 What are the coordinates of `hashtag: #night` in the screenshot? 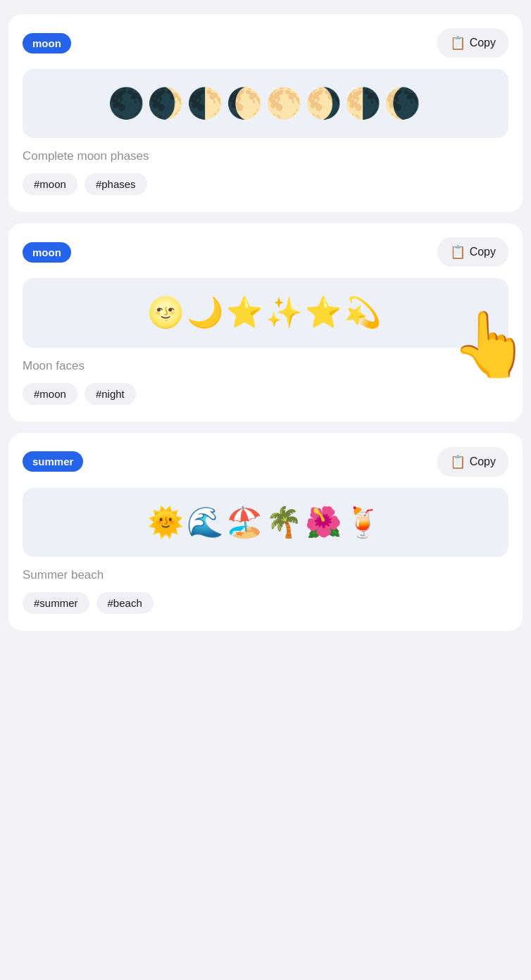 It's located at (110, 394).